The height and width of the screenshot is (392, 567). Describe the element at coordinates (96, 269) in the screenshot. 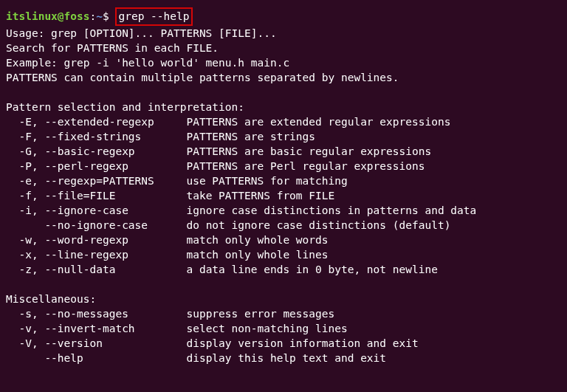

I see `option-flag: -z, --null-data` at that location.